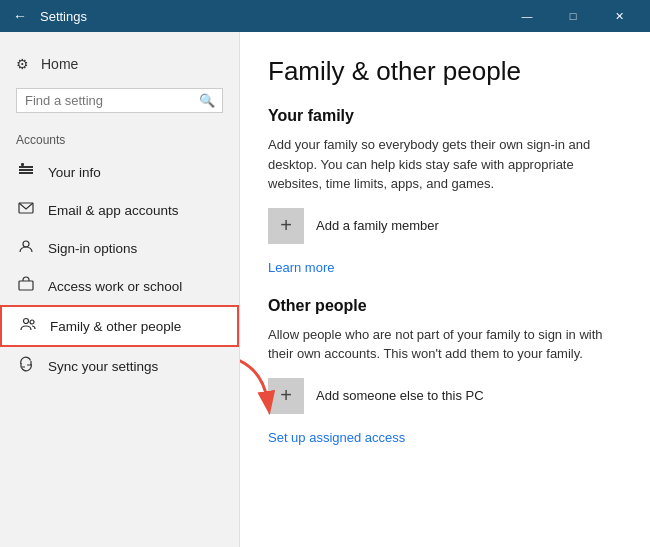 This screenshot has width=650, height=547. What do you see at coordinates (26, 248) in the screenshot?
I see `signin-icon` at bounding box center [26, 248].